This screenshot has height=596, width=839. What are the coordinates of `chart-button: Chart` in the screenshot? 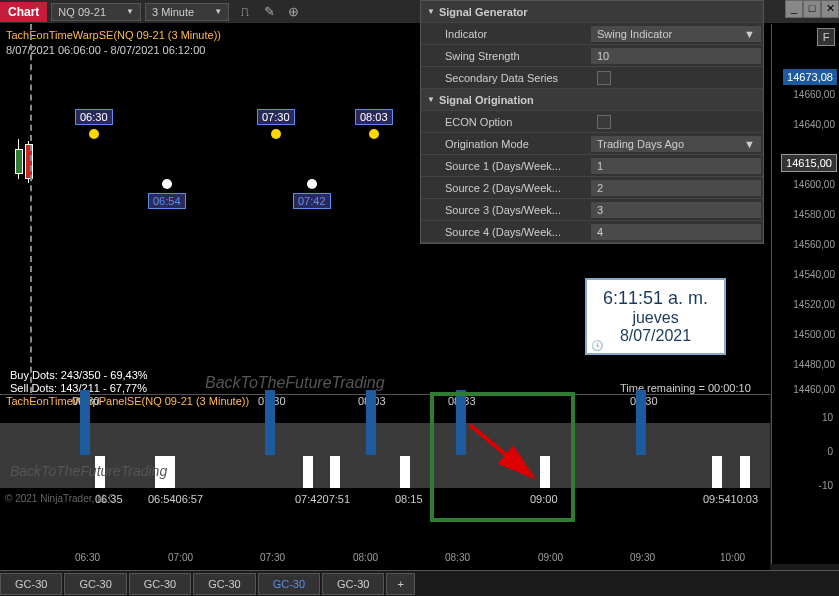 It's located at (24, 12).